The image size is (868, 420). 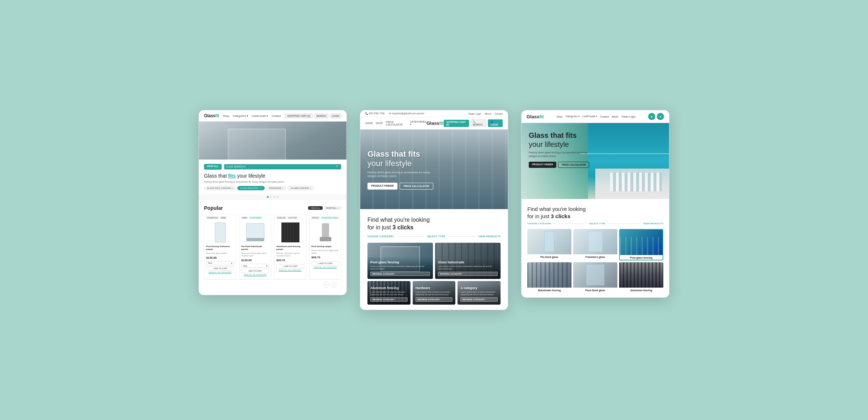 I want to click on screen2-hero: Glass that fitsyour lifestyle Factory di…, so click(x=434, y=169).